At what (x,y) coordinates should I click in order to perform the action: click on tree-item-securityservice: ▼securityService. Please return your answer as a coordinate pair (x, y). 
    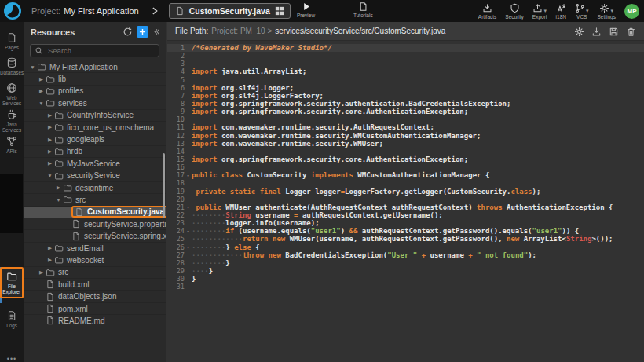
    Looking at the image, I should click on (94, 176).